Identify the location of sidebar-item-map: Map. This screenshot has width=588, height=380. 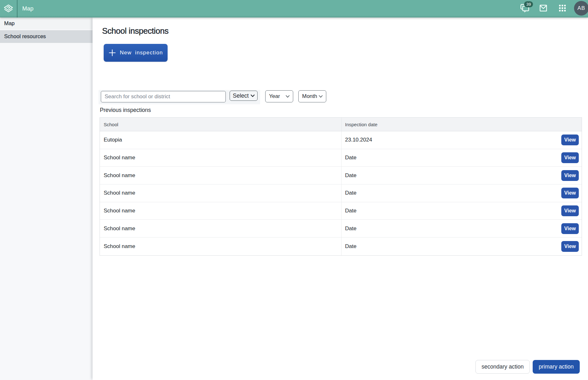
(46, 24).